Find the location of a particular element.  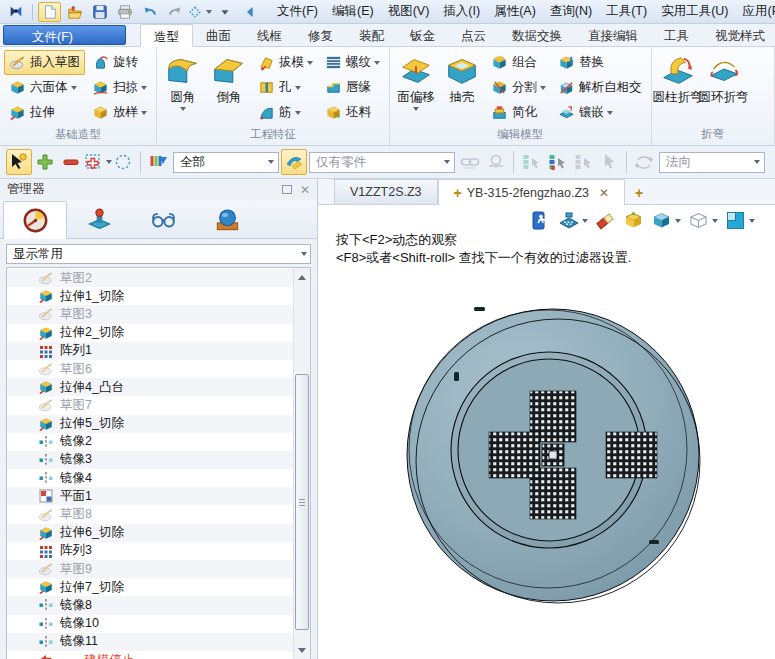

divide-button: 分割 is located at coordinates (518, 88).